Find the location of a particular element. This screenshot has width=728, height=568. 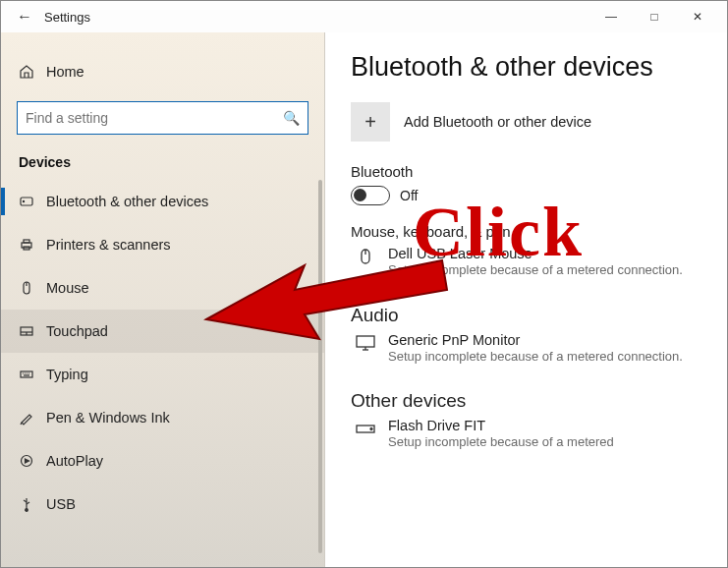

bluetooth-toggle is located at coordinates (370, 196).